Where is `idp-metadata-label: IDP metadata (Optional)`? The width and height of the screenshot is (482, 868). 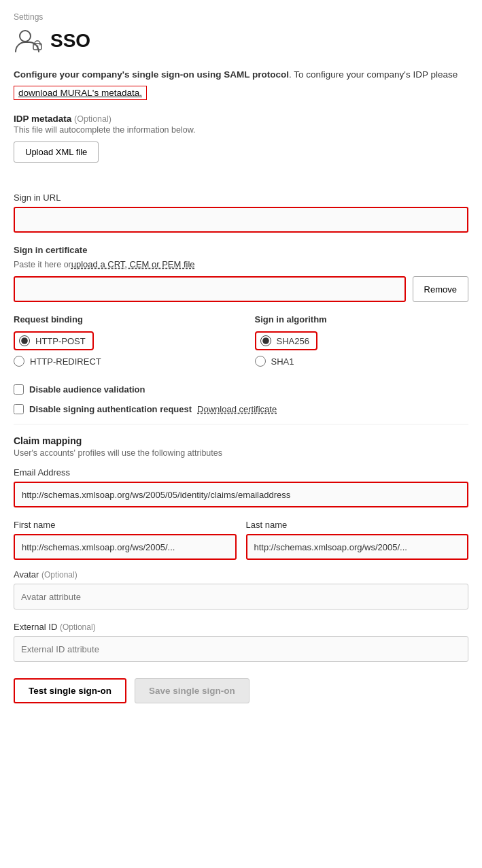
idp-metadata-label: IDP metadata (Optional) is located at coordinates (241, 118).